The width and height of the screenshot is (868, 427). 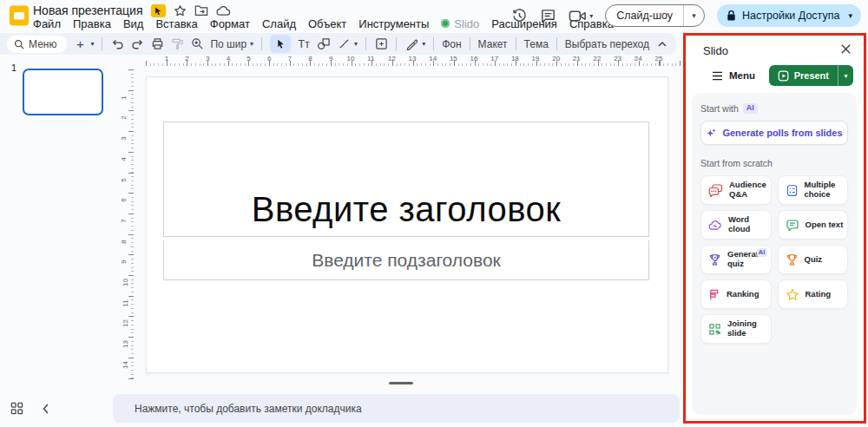 What do you see at coordinates (47, 24) in the screenshot?
I see `menu-item-0: Файл` at bounding box center [47, 24].